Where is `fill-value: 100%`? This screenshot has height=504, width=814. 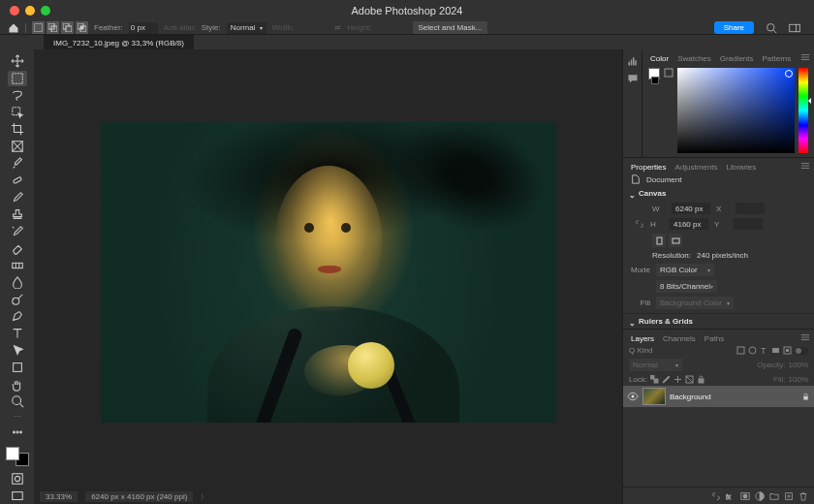 fill-value: 100% is located at coordinates (798, 380).